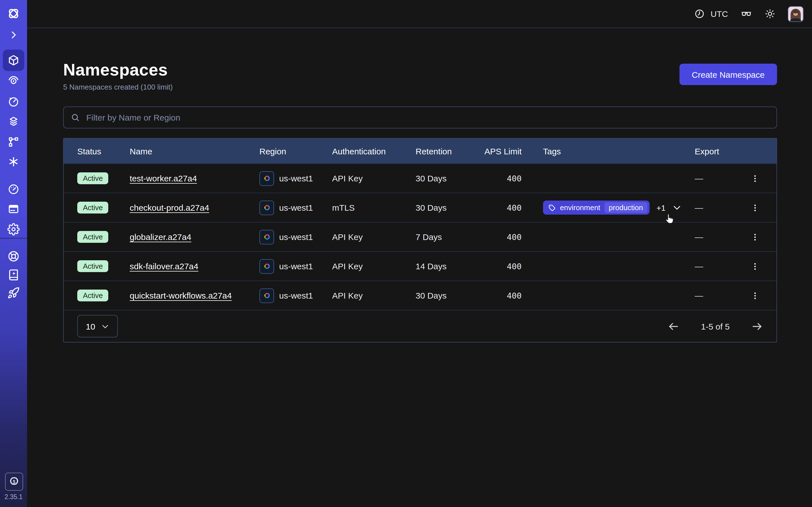 The width and height of the screenshot is (812, 507). I want to click on clock-icon, so click(700, 14).